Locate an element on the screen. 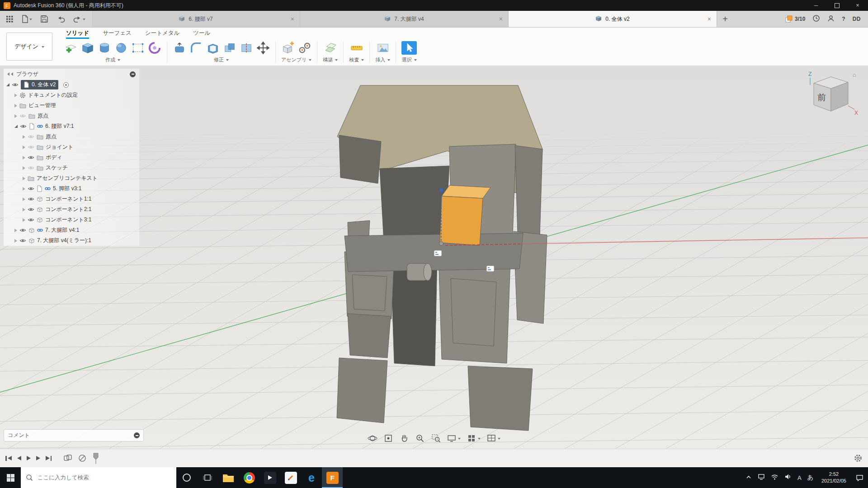 The image size is (868, 488). grid-settings-icon is located at coordinates (474, 438).